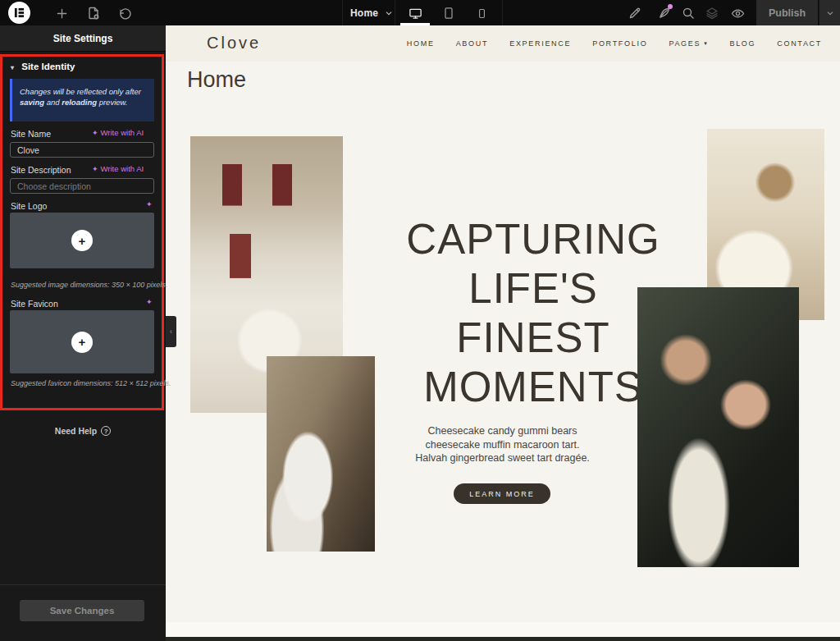 Image resolution: width=840 pixels, height=641 pixels. I want to click on ai-generate-logo: ✦, so click(149, 204).